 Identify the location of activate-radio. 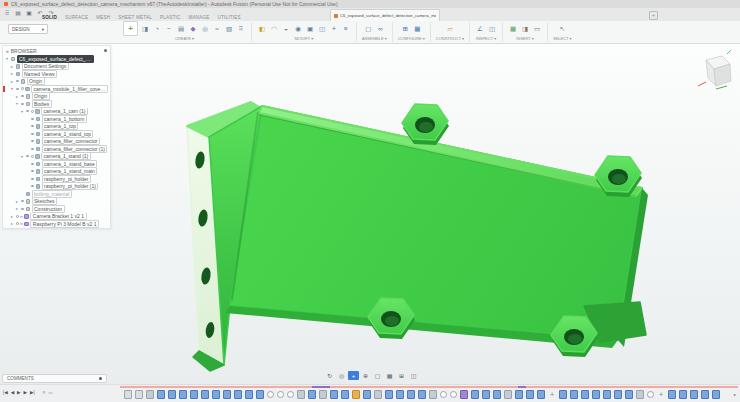
(18, 216).